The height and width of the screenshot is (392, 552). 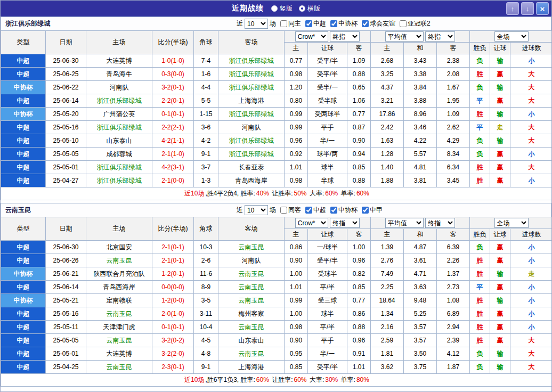 What do you see at coordinates (420, 314) in the screenshot?
I see `euro-draw-odds: 5.25` at bounding box center [420, 314].